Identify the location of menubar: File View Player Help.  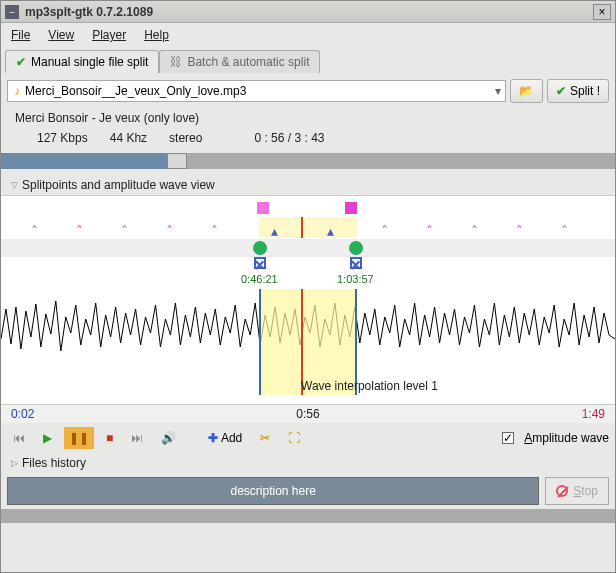
(308, 35).